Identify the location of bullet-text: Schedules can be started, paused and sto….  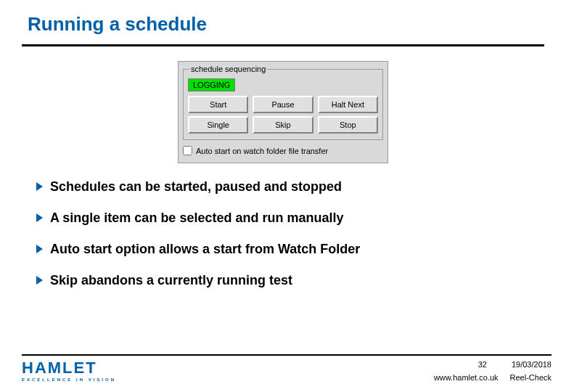
(196, 187).